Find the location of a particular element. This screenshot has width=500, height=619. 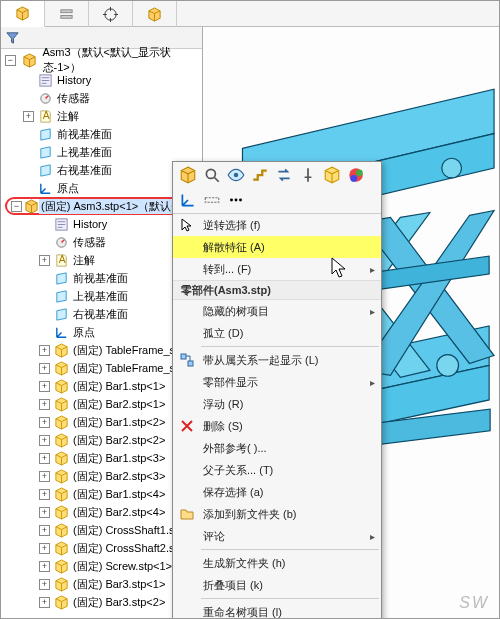

ctx-tool-pin-icon is located at coordinates (308, 175).